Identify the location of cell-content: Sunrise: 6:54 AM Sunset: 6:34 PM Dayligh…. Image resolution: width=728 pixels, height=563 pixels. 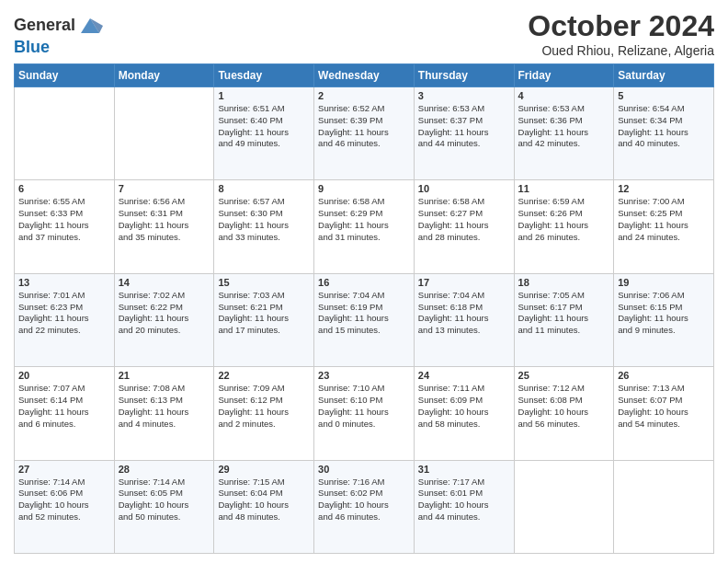
(664, 127).